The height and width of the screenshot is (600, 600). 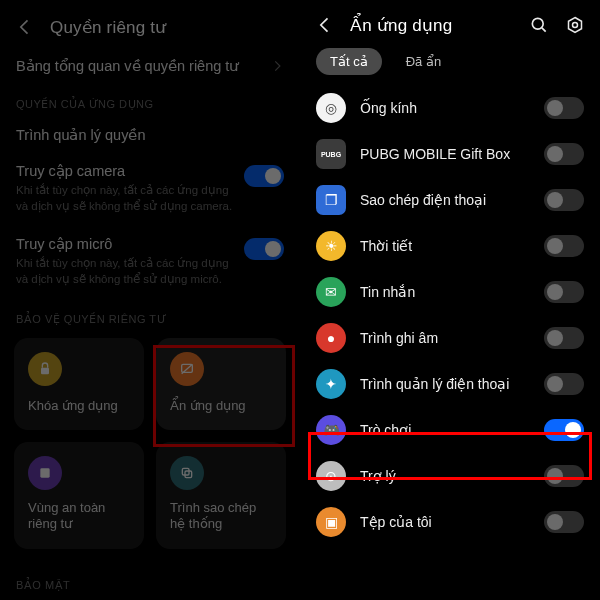 I want to click on camera-access-row: Truy cập camera Khi tắt tùy chọn này, tấ…, so click(x=150, y=186).